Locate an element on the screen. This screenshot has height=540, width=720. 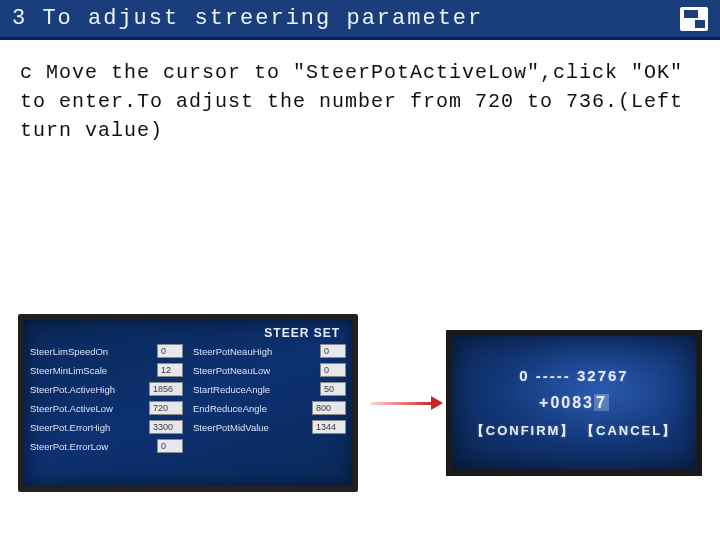
param-value: 50 is located at coordinates (333, 389).